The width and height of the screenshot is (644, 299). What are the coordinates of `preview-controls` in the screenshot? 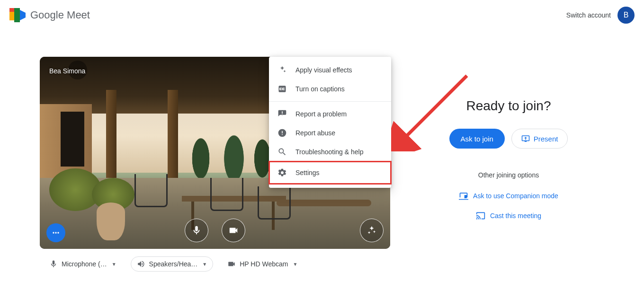 It's located at (215, 230).